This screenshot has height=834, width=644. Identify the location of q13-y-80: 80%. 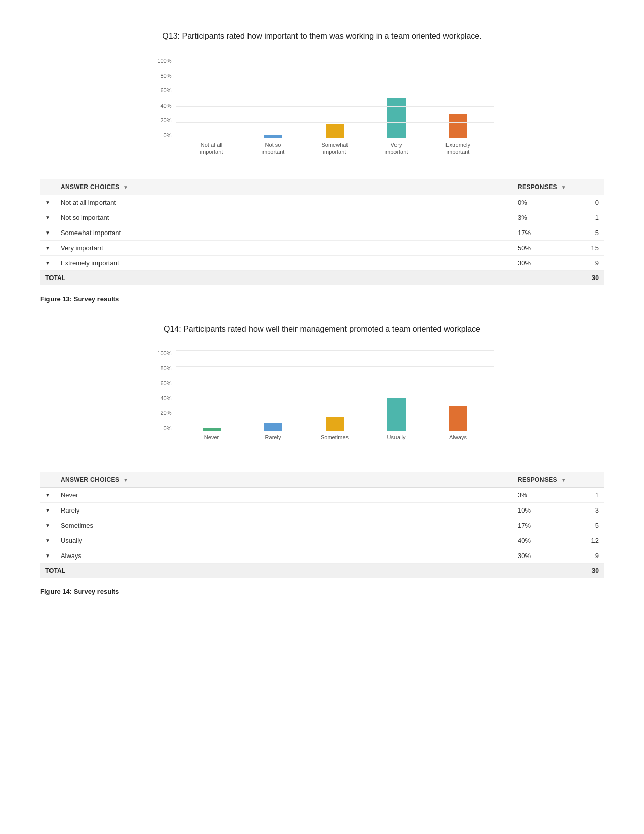
(166, 76).